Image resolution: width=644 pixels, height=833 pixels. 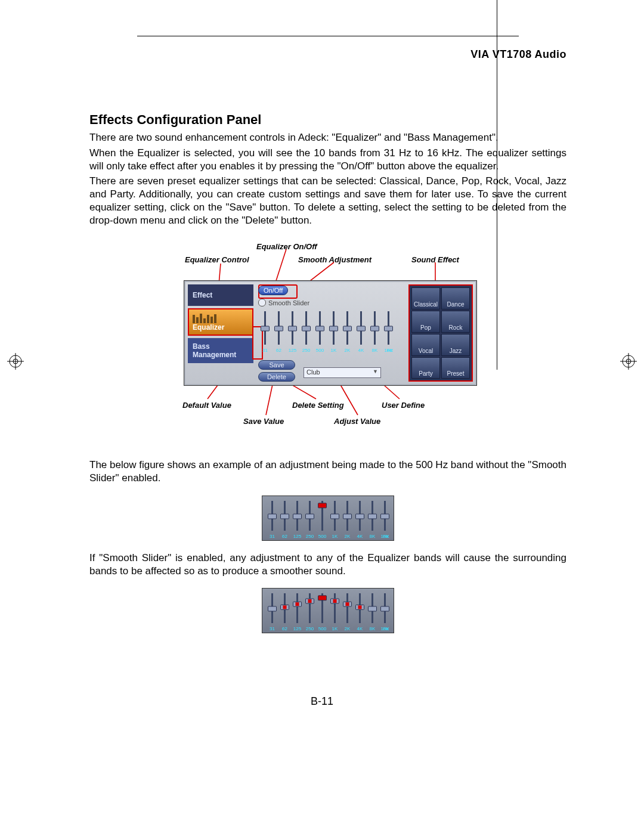 I want to click on save-button: Save, so click(x=277, y=365).